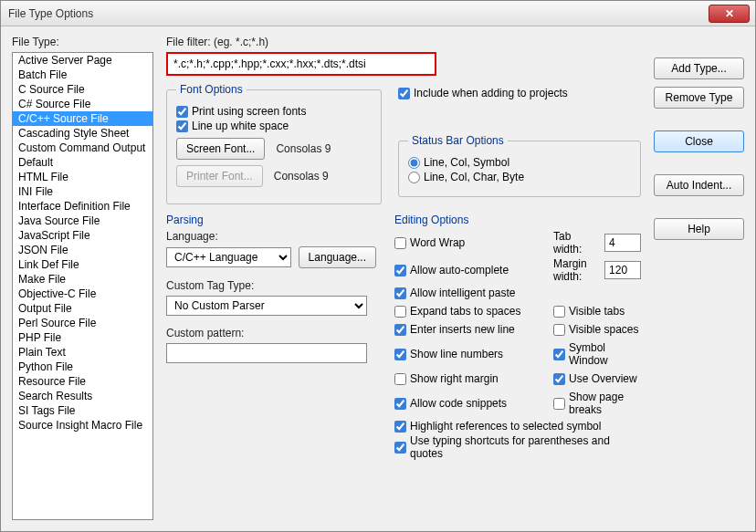 This screenshot has height=532, width=756. I want to click on file-type-item: Search Results, so click(82, 396).